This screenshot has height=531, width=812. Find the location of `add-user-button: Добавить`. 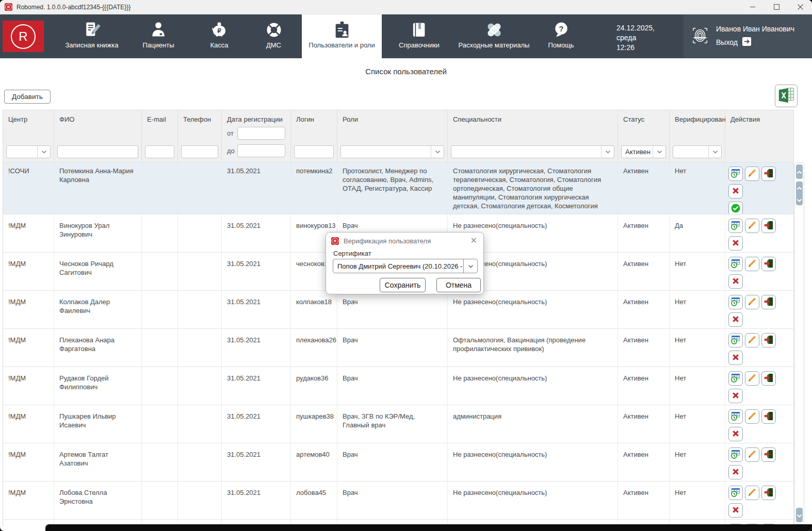

add-user-button: Добавить is located at coordinates (27, 97).